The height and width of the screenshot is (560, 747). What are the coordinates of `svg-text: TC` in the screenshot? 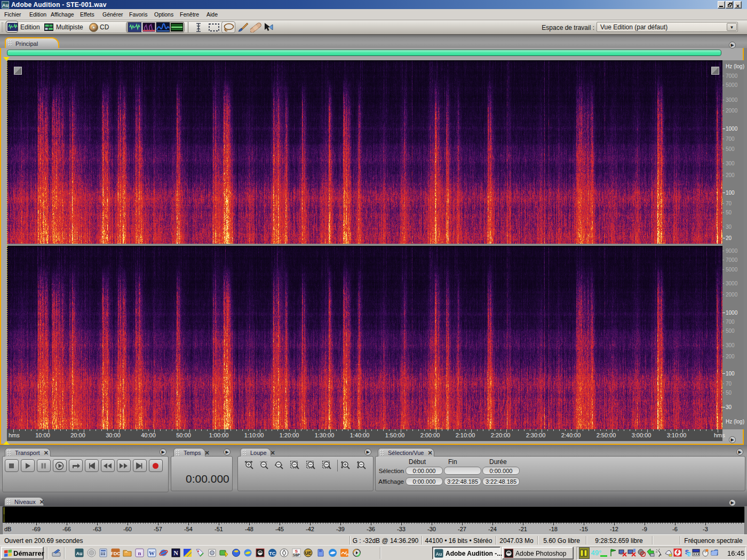 It's located at (272, 554).